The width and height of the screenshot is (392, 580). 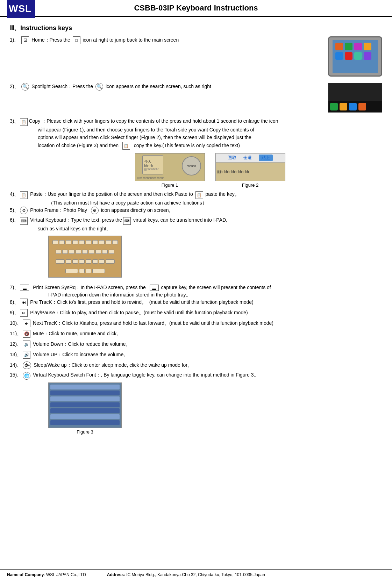 What do you see at coordinates (196, 28) in the screenshot?
I see `section-title: Ⅲ、Instructions keys` at bounding box center [196, 28].